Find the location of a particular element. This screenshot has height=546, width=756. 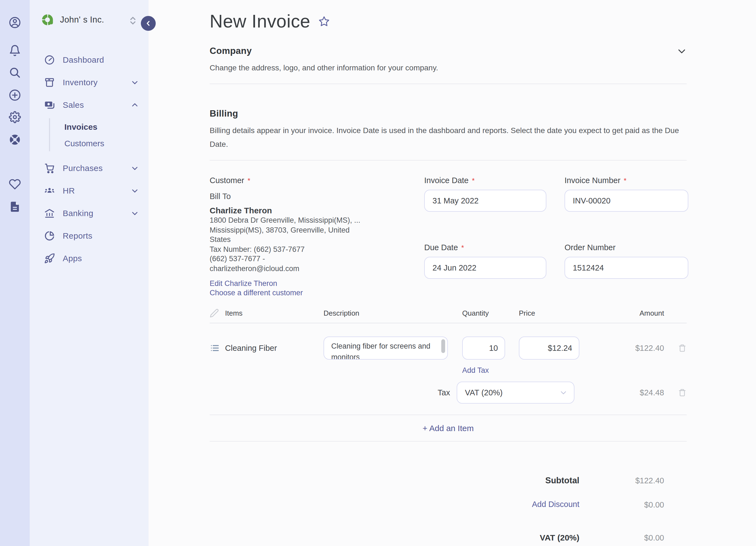

invoice-number-input is located at coordinates (627, 201).